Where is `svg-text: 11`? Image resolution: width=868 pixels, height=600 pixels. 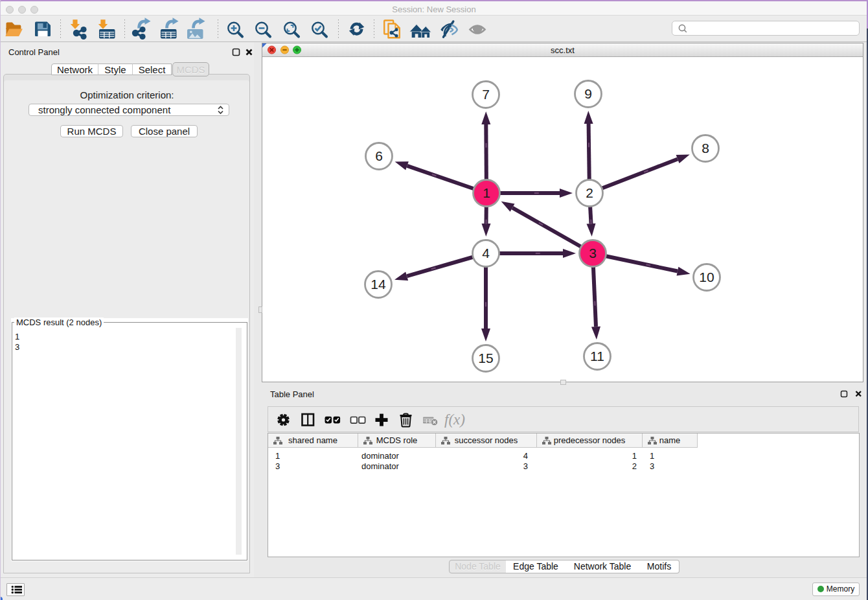
svg-text: 11 is located at coordinates (597, 356).